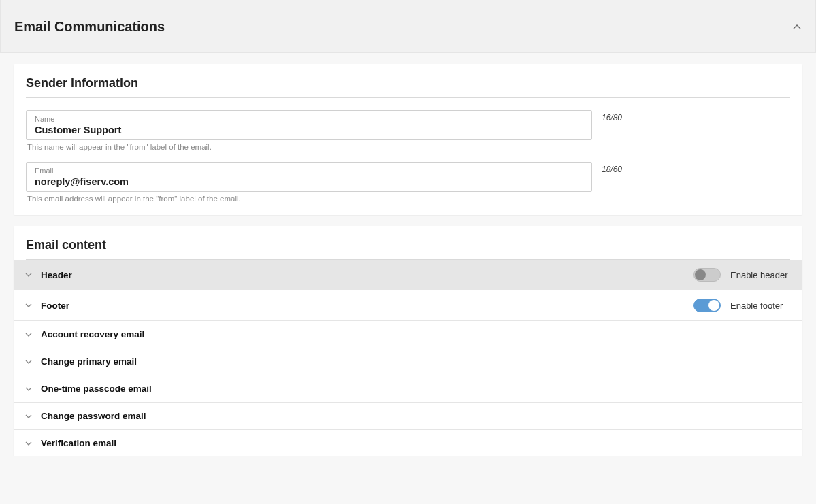  Describe the element at coordinates (797, 27) in the screenshot. I see `collapse-section-button` at that location.